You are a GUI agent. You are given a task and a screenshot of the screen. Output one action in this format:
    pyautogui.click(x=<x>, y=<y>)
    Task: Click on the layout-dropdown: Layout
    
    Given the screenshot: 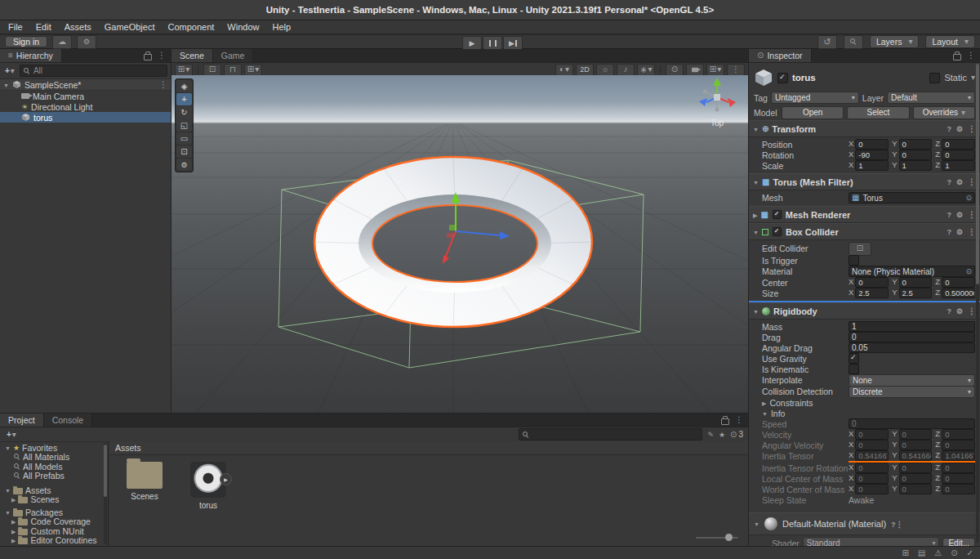 What is the action you would take?
    pyautogui.click(x=951, y=42)
    